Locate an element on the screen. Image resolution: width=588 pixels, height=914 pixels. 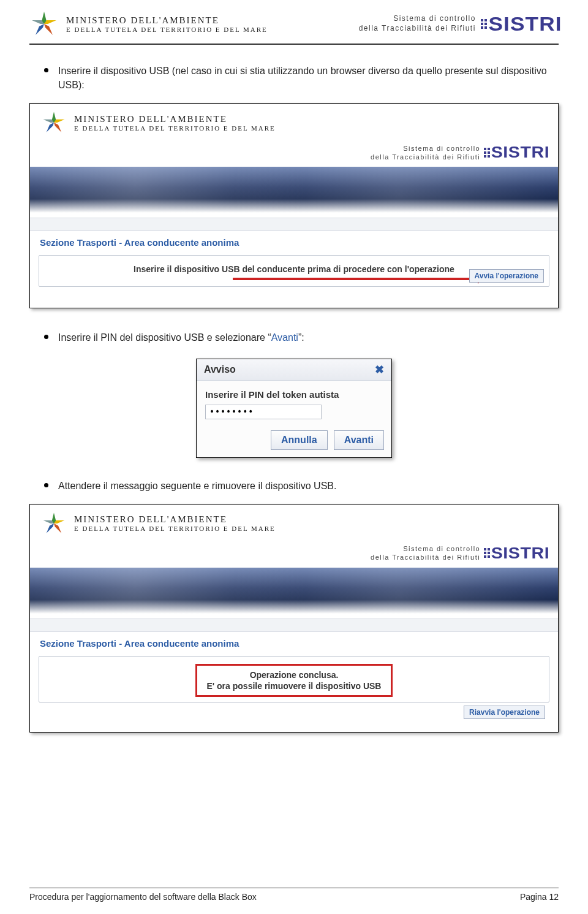
done-message-box: Operazione conclusa. E' ora possile rimu… is located at coordinates (294, 680).